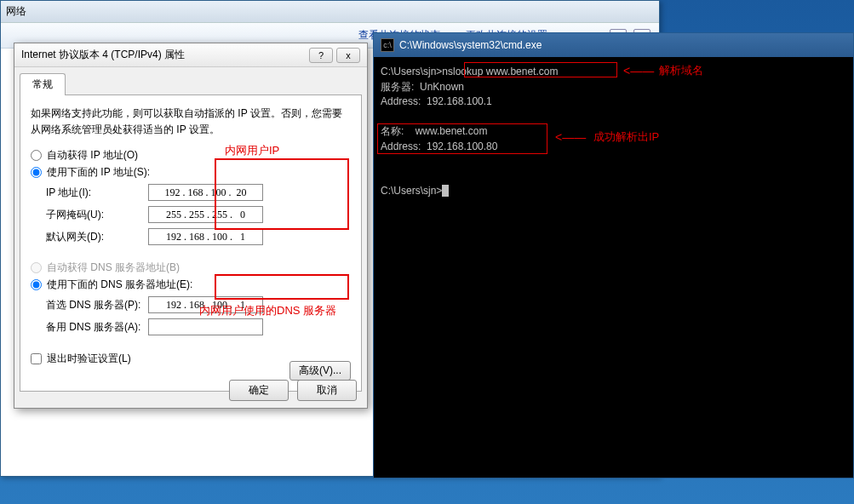 Image resolution: width=854 pixels, height=504 pixels. Describe the element at coordinates (89, 359) in the screenshot. I see `validate-label: 退出时验证设置(L)` at that location.